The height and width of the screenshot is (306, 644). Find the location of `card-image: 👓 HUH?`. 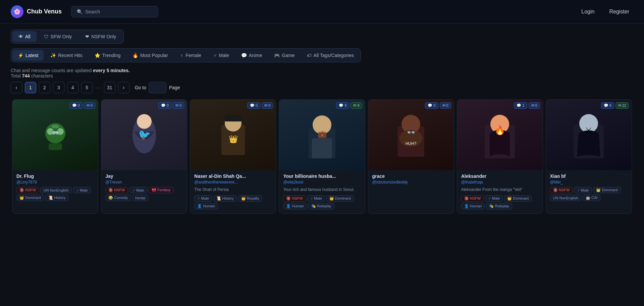

card-image: 👓 HUH? is located at coordinates (411, 135).